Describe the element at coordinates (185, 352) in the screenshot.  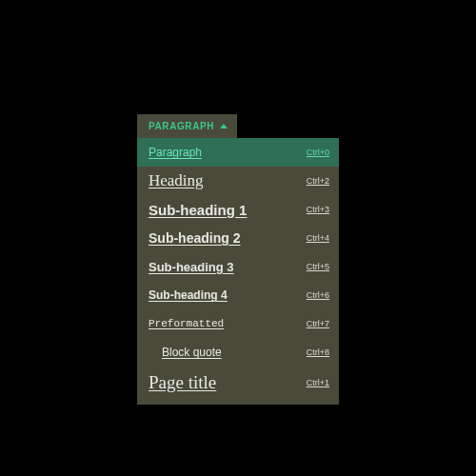
I see `style-option-label: Block quote` at that location.